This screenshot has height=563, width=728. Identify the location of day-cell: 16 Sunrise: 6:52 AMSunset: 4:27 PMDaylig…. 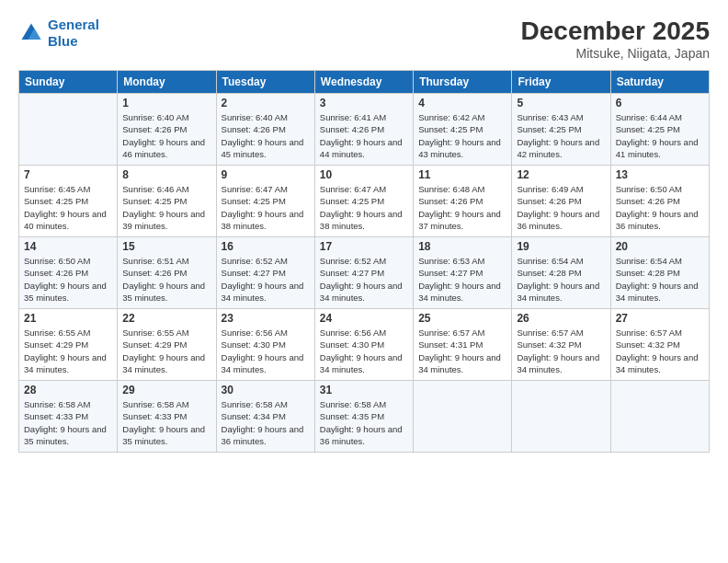
(265, 273).